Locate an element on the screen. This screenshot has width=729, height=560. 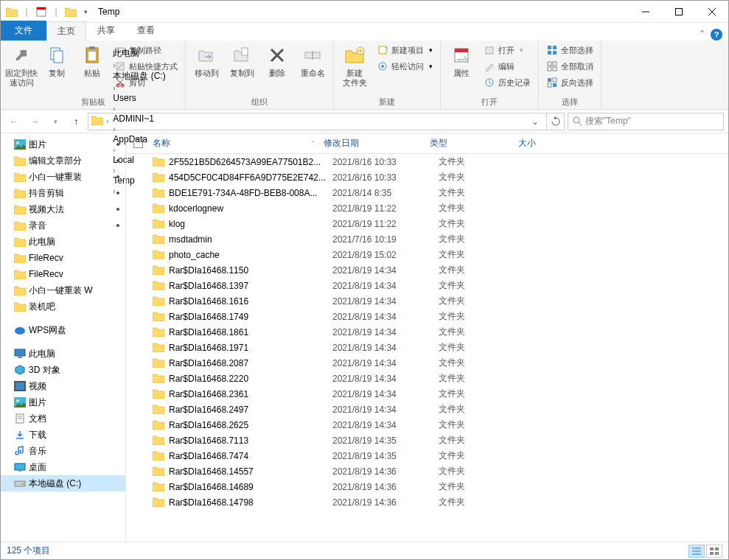
easy-access-button: 轻松访问▾ is located at coordinates (405, 66).